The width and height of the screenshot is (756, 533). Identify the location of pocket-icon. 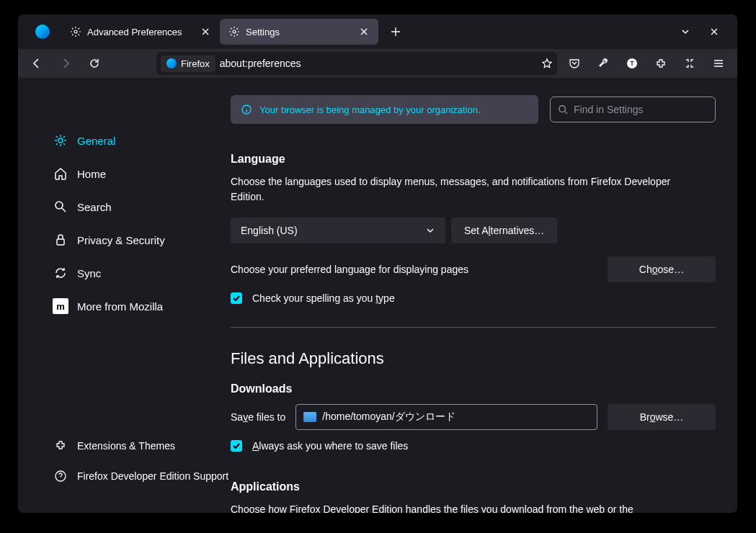
(574, 63).